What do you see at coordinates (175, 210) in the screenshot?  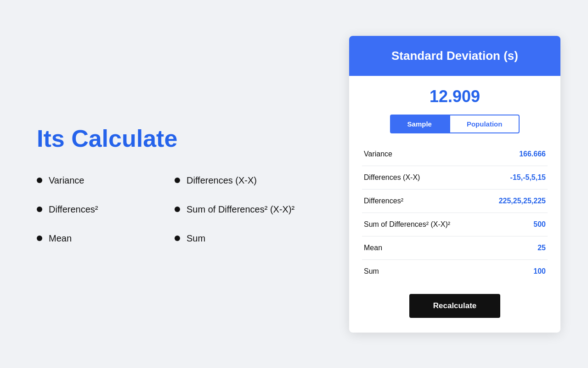 I see `bullet-grid: Variance Differences (X-X) Differences² …` at bounding box center [175, 210].